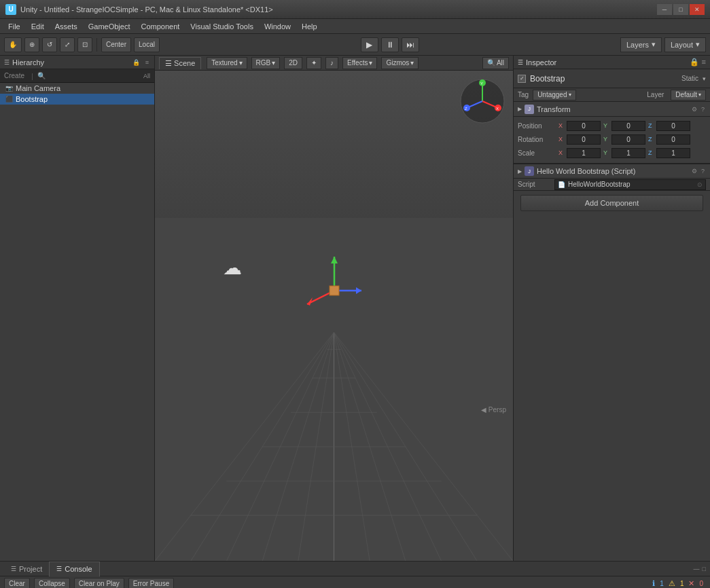  What do you see at coordinates (96, 76) in the screenshot?
I see `hierarchy-search-input` at bounding box center [96, 76].